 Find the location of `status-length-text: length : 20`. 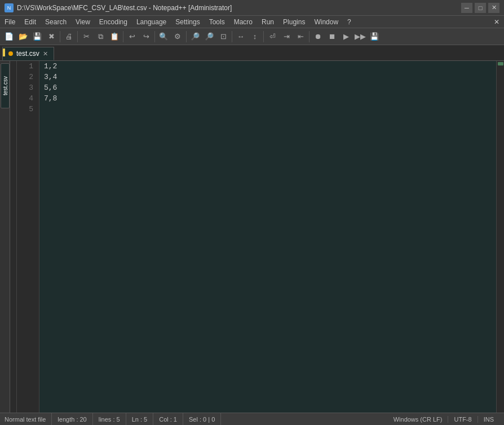

status-length-text: length : 20 is located at coordinates (72, 419).